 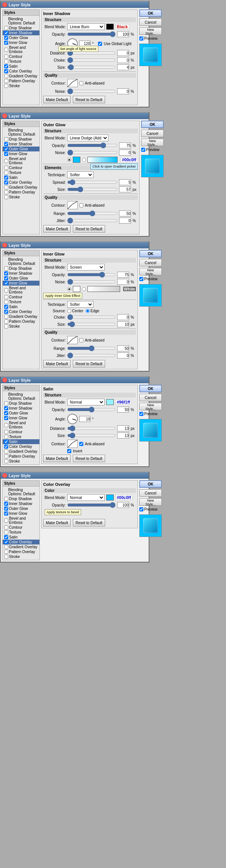 What do you see at coordinates (21, 552) in the screenshot?
I see `style-pattern-overlay-5: Pattern Overlay` at bounding box center [21, 552].